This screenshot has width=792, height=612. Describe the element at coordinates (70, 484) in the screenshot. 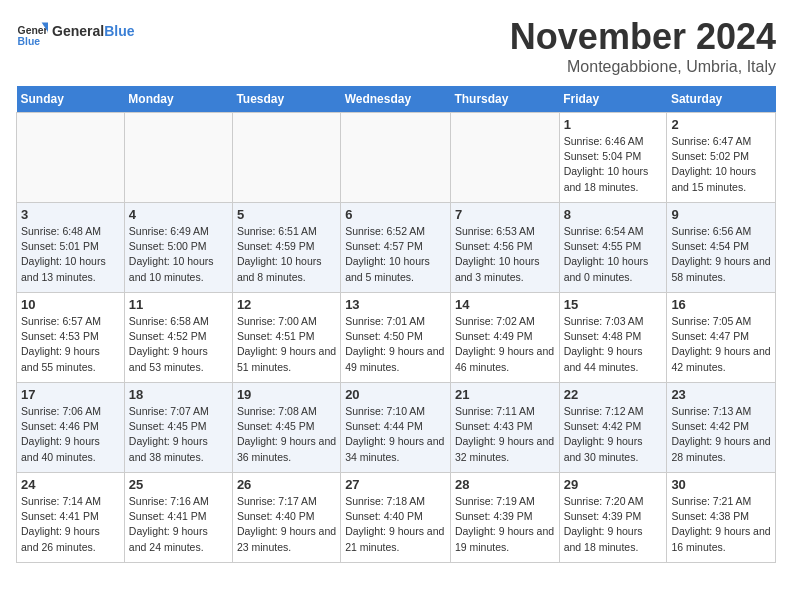

I see `day-number: 24` at that location.